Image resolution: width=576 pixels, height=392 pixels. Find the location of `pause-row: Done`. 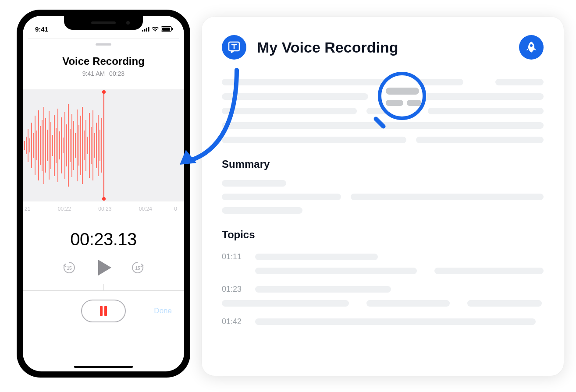

pause-row: Done is located at coordinates (103, 311).